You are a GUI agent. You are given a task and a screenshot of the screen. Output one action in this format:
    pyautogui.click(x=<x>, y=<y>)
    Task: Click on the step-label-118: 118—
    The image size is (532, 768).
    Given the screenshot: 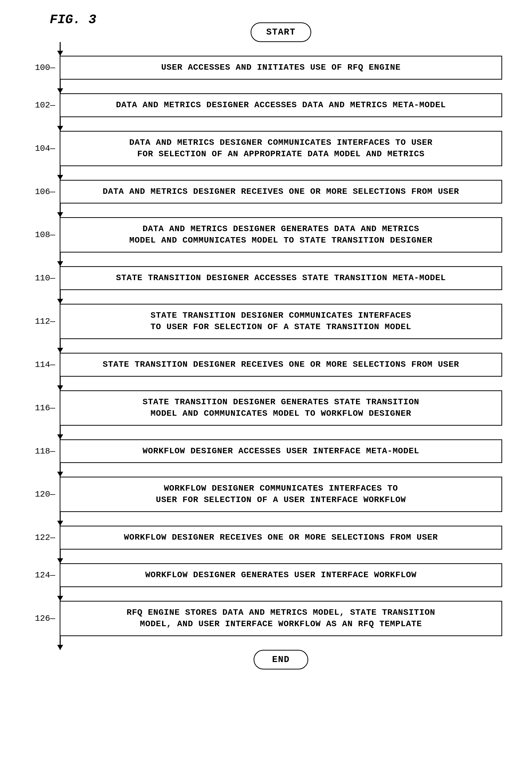 What is the action you would take?
    pyautogui.click(x=45, y=451)
    